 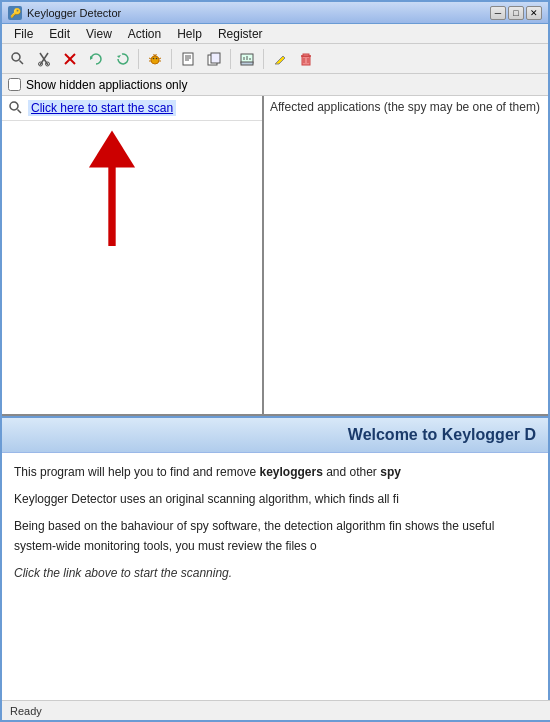 What do you see at coordinates (18, 59) in the screenshot?
I see `search-tool-button` at bounding box center [18, 59].